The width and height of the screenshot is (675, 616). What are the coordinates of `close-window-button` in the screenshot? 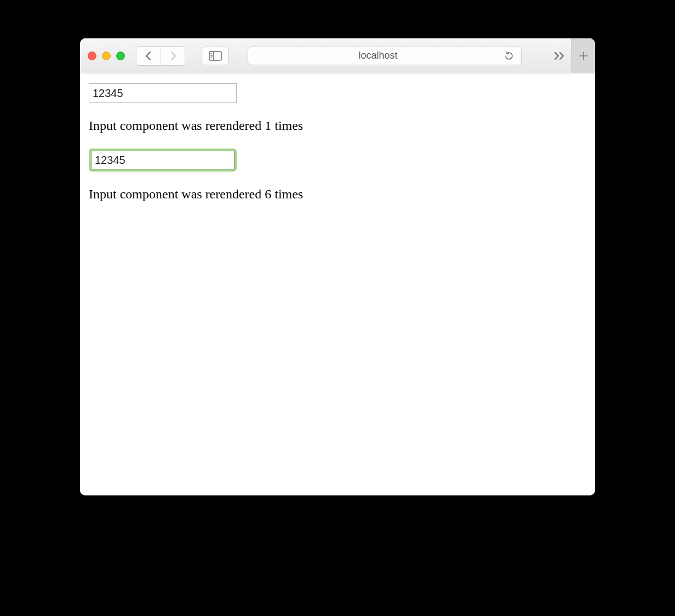 It's located at (92, 56).